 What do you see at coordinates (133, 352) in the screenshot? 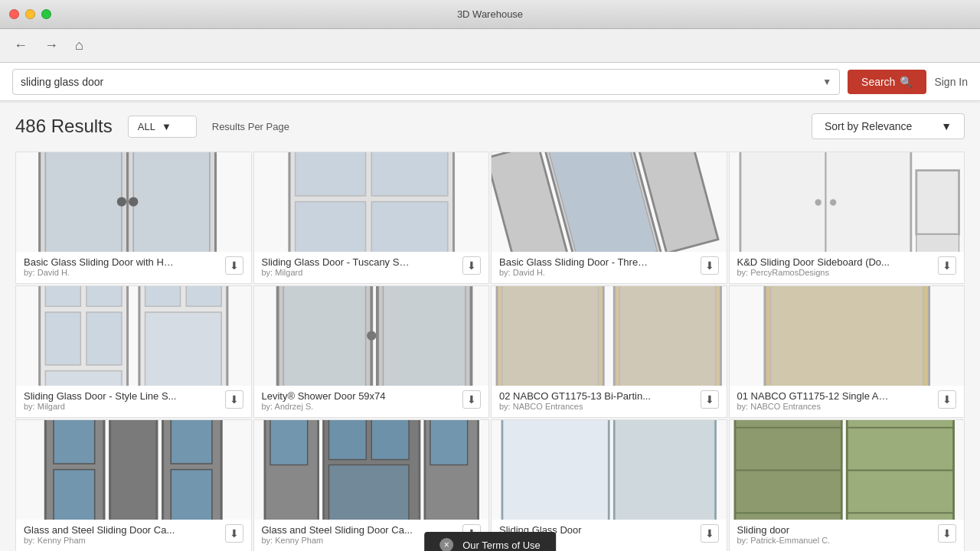
I see `grid-item: Sliding Glass Door - Style Line S... by:…` at bounding box center [133, 352].